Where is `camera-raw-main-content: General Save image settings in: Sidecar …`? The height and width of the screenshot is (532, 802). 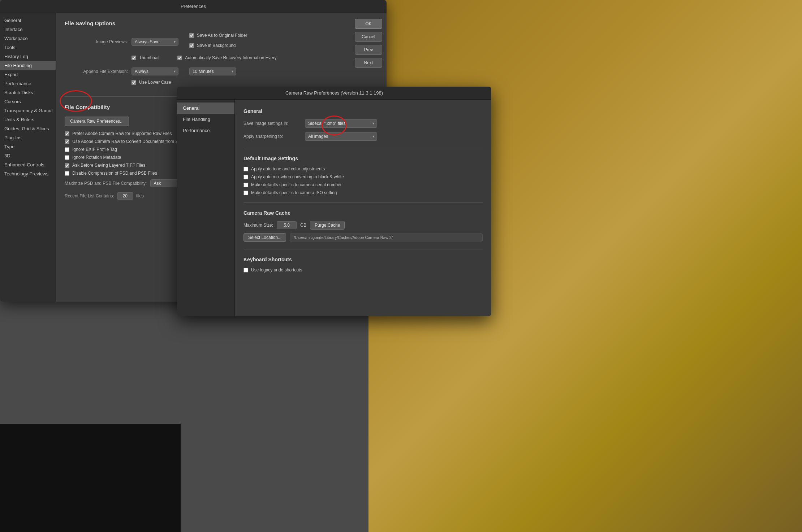 camera-raw-main-content: General Save image settings in: Sidecar … is located at coordinates (363, 208).